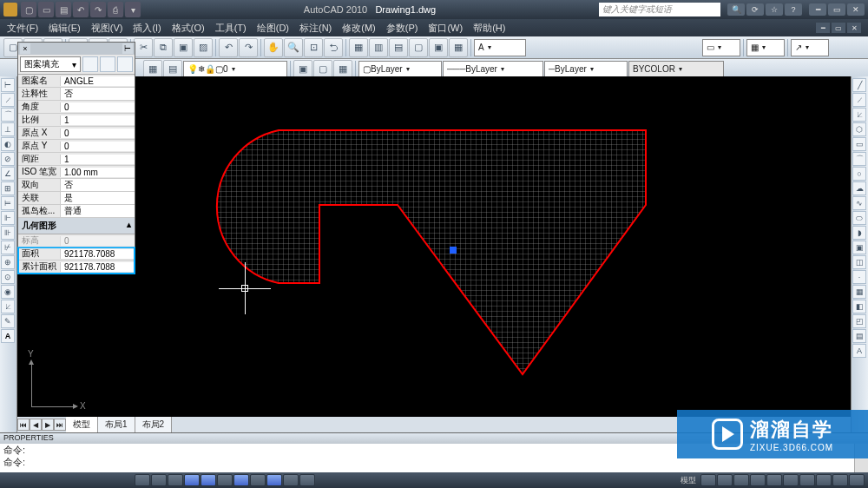 The width and height of the screenshot is (868, 488). Describe the element at coordinates (774, 480) in the screenshot. I see `annoauto-btn` at that location.